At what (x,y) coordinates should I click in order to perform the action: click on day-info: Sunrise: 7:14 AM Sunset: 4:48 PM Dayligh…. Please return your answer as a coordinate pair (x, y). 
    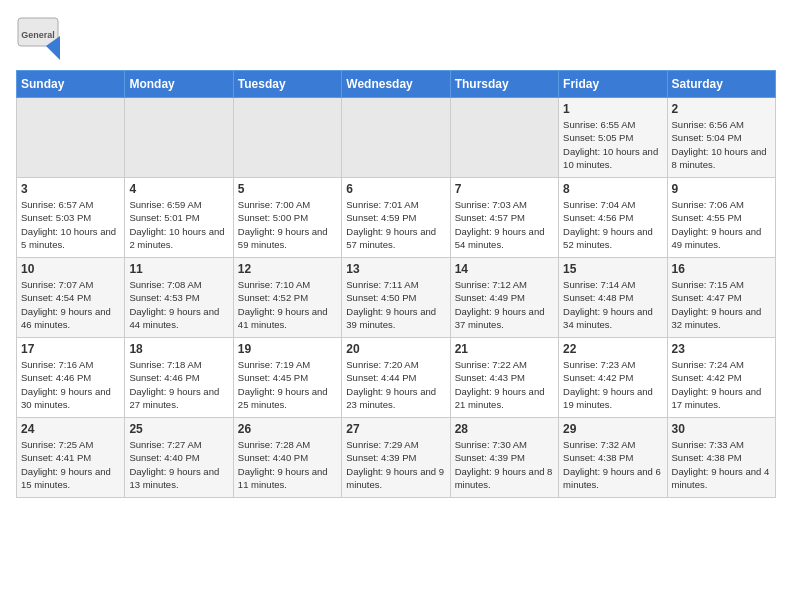
    Looking at the image, I should click on (612, 304).